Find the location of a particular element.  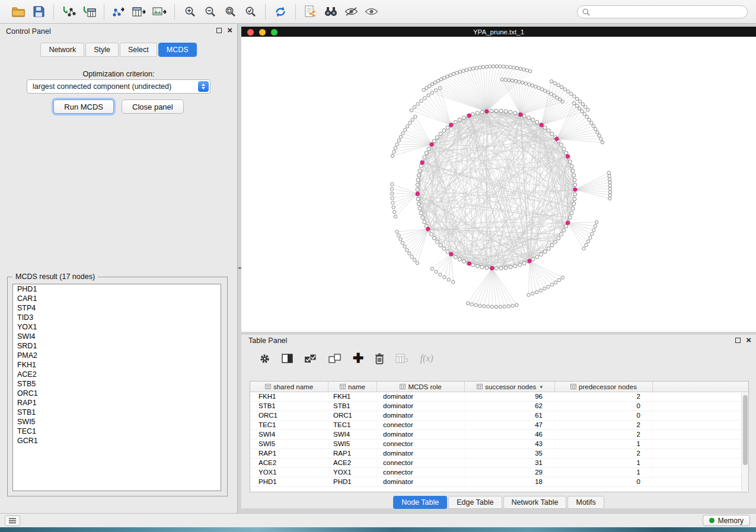

node-table: shared namenameMCDS rolesuccessor nodes▾… is located at coordinates (499, 437).